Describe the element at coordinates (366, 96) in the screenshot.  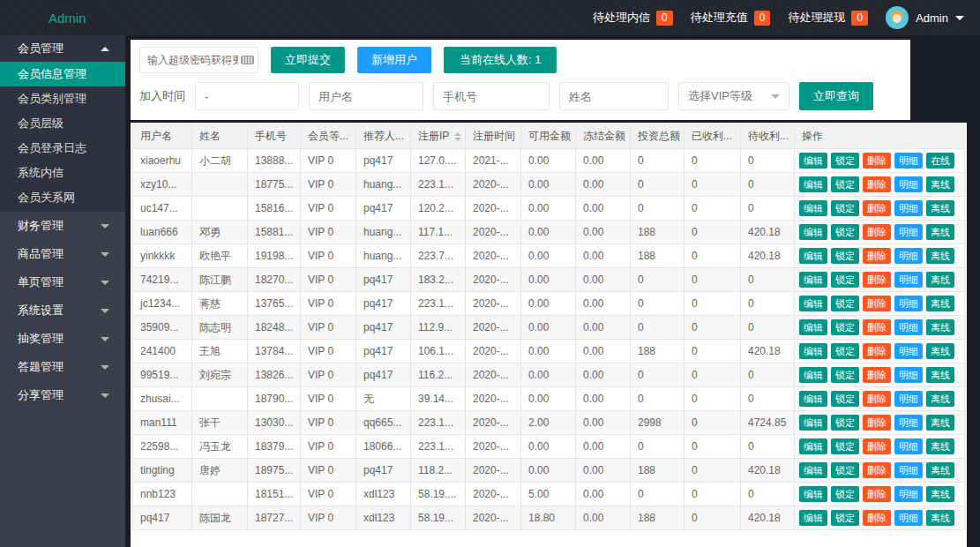
I see `username-input` at that location.